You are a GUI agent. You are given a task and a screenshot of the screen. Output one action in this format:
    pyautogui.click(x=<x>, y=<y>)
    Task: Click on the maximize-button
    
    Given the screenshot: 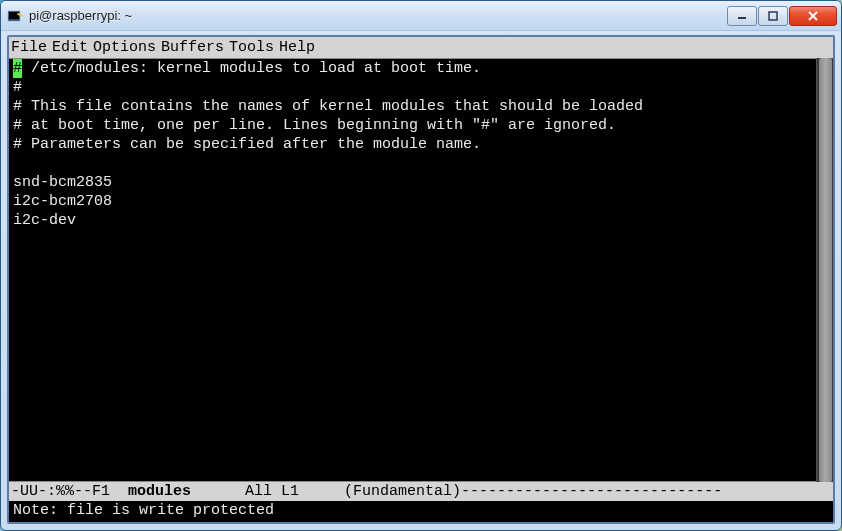 What is the action you would take?
    pyautogui.click(x=773, y=16)
    